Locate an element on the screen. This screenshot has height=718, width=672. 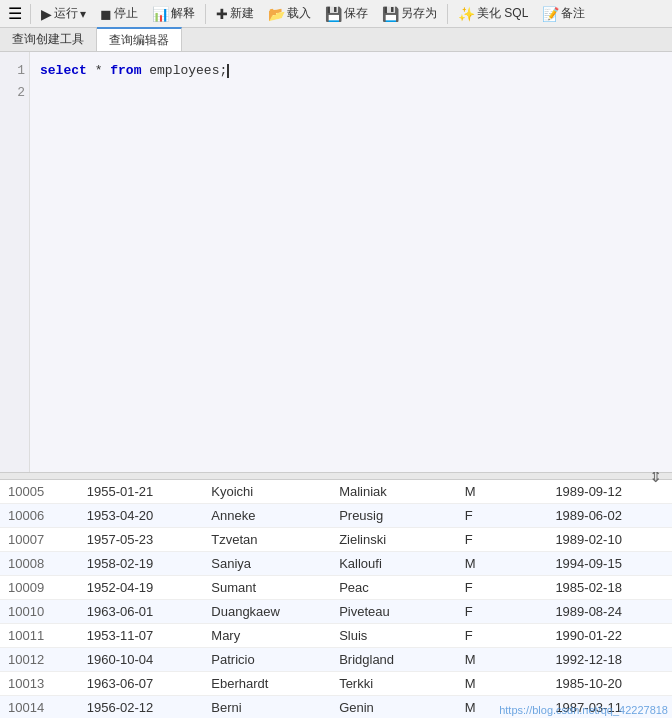
save-label: 保存 is located at coordinates (356, 14).